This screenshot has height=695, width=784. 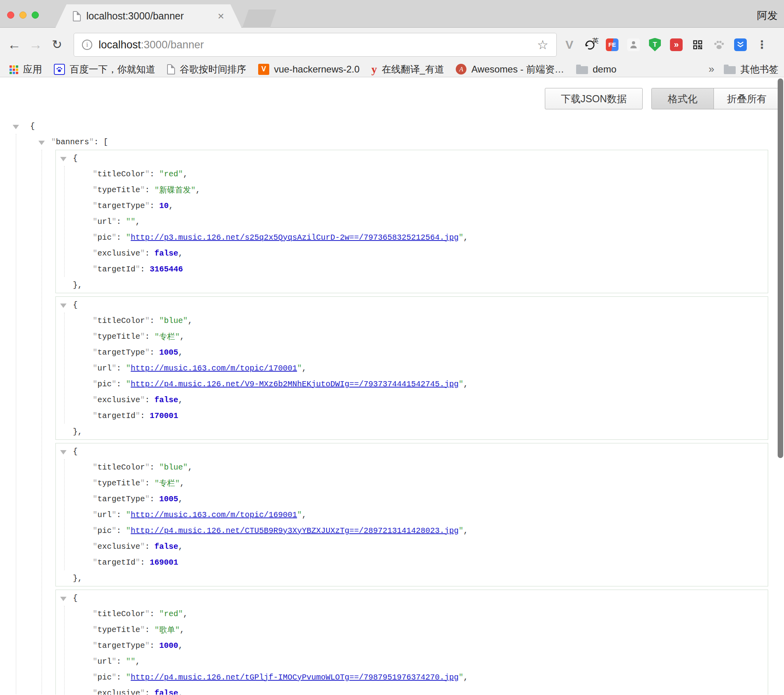 What do you see at coordinates (164, 563) in the screenshot?
I see `json-value: 169001` at bounding box center [164, 563].